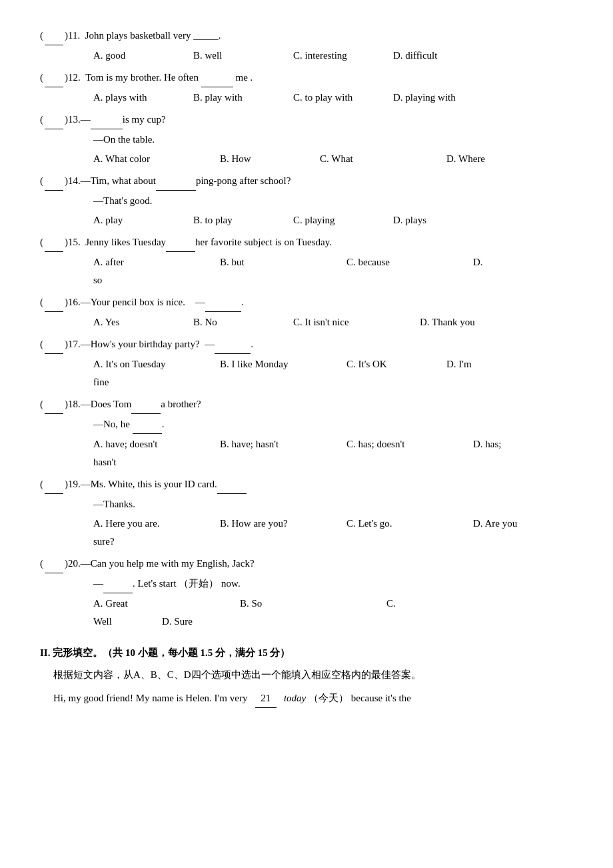 The width and height of the screenshot is (613, 868). I want to click on q12-option-d: D. playing with, so click(433, 97).